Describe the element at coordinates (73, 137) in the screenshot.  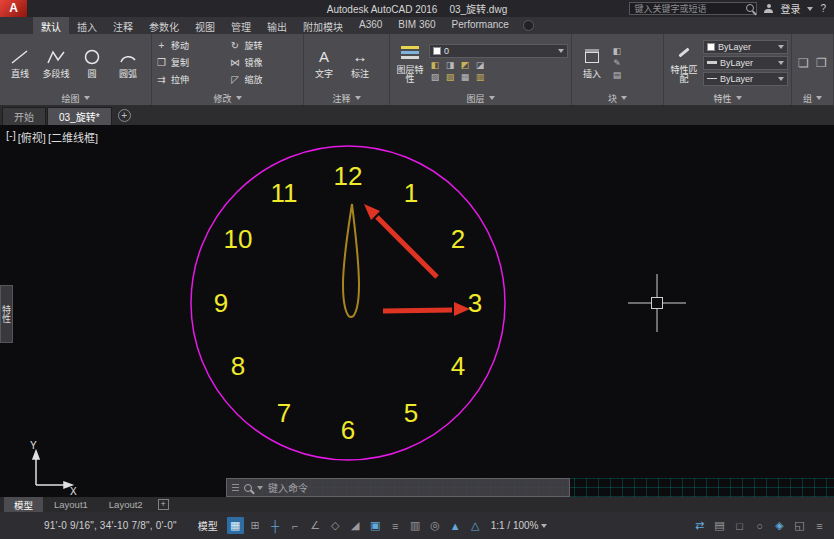
I see `visual-style-control: [二维线框]` at that location.